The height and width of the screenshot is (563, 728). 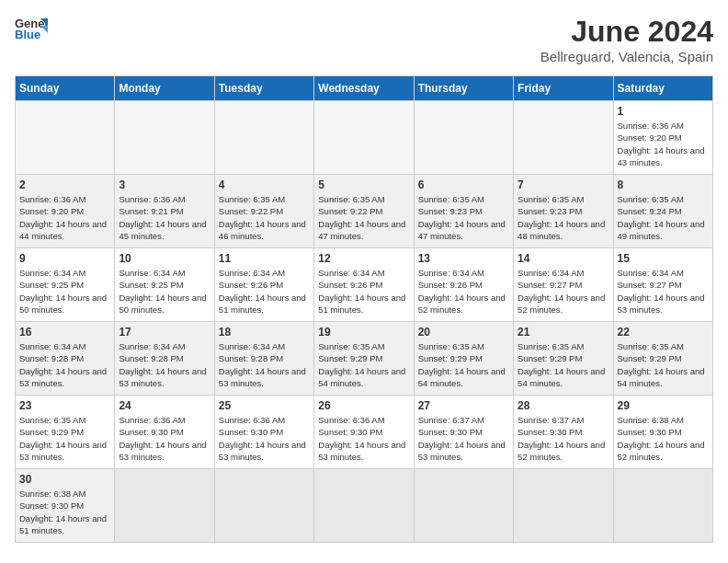 I want to click on day-number: 9, so click(x=64, y=259).